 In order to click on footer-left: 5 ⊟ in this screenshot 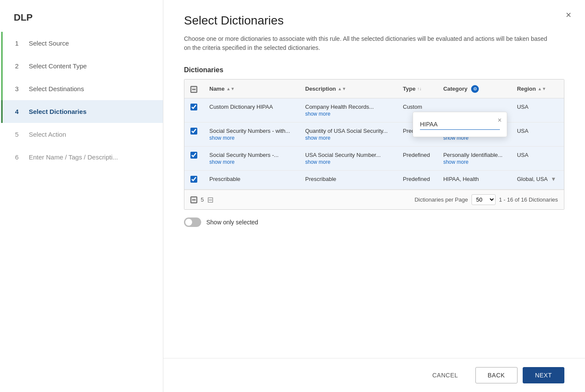, I will do `click(202, 200)`.